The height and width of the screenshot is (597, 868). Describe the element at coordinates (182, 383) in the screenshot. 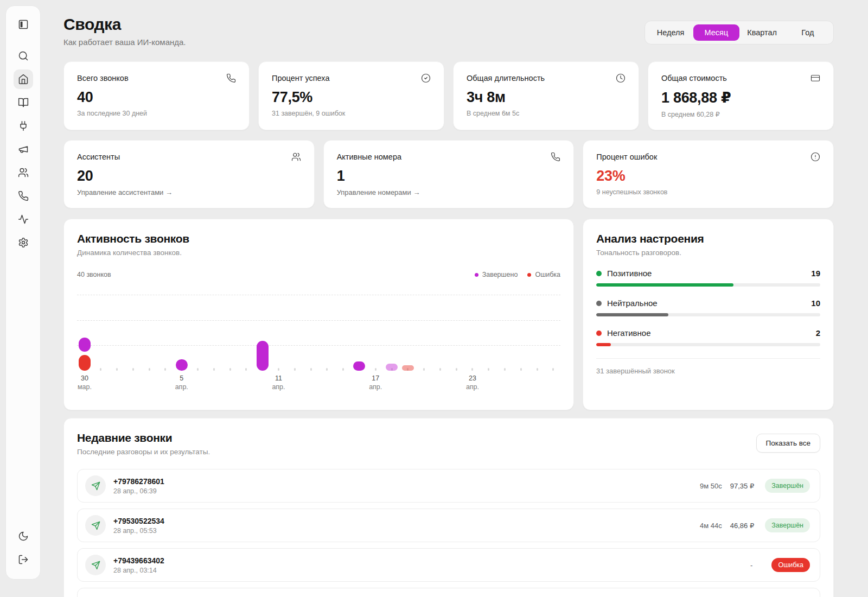

I see `x-axis-tick-label: 5апр.` at that location.